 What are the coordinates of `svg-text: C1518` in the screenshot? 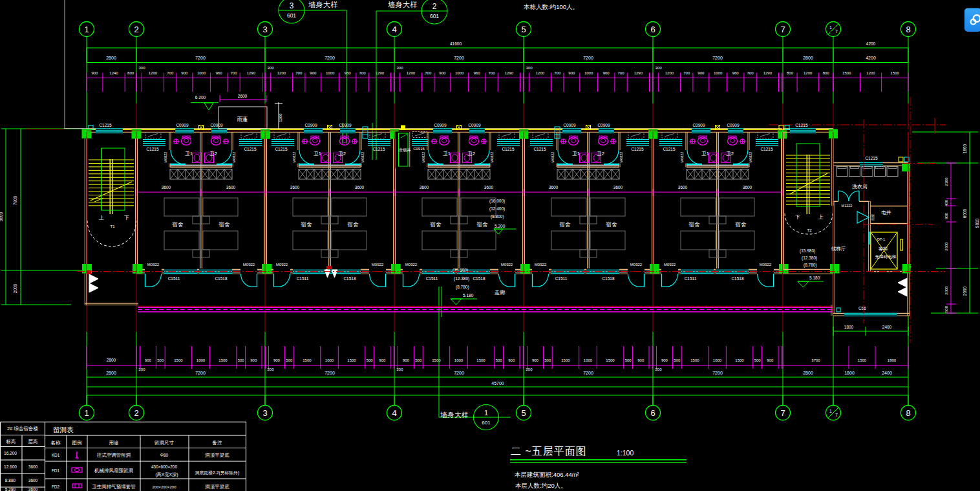 It's located at (221, 278).